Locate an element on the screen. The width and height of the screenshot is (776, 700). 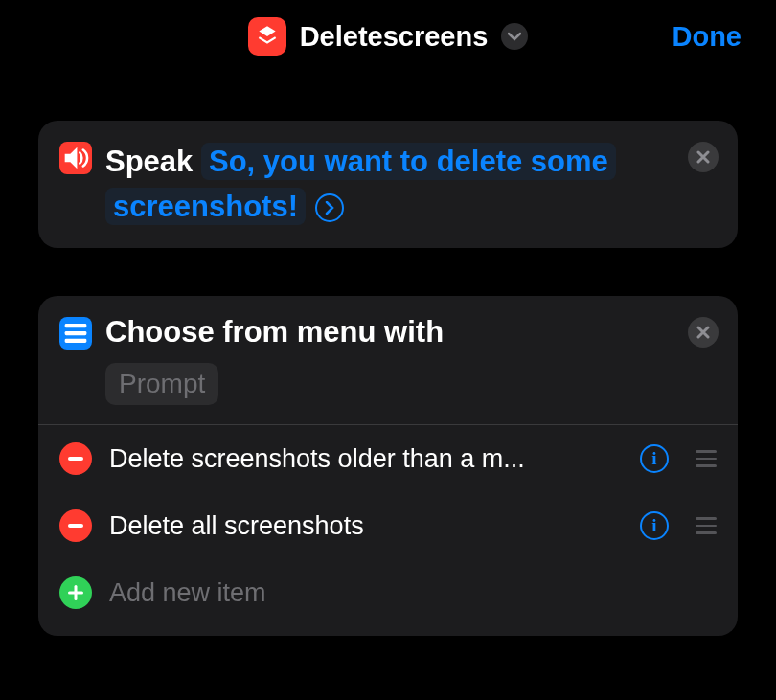
menu-item-row: Delete screenshots older than a m... i is located at coordinates (388, 459).